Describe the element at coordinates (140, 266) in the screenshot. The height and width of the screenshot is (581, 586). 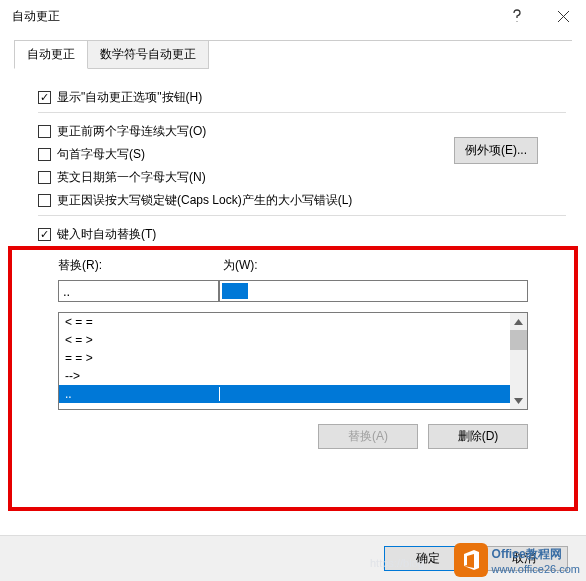
I see `label-replace: 替换(R):` at that location.